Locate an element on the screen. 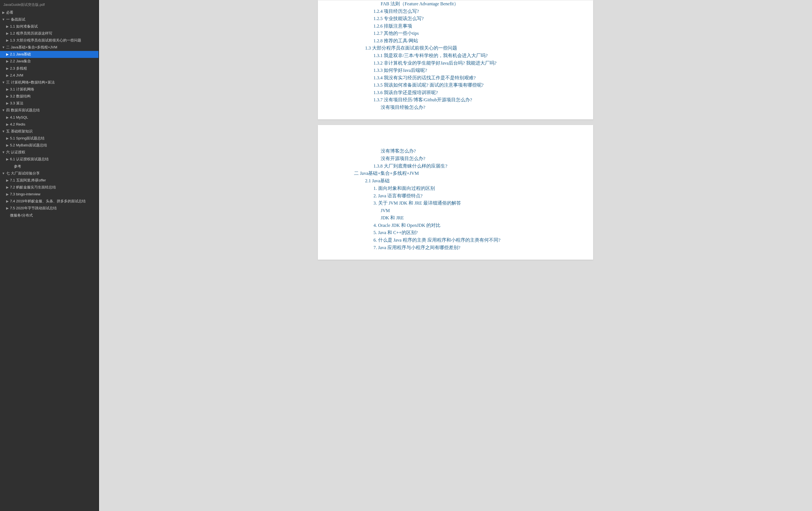  toc-entry: JDK 和 JRE is located at coordinates (479, 218).